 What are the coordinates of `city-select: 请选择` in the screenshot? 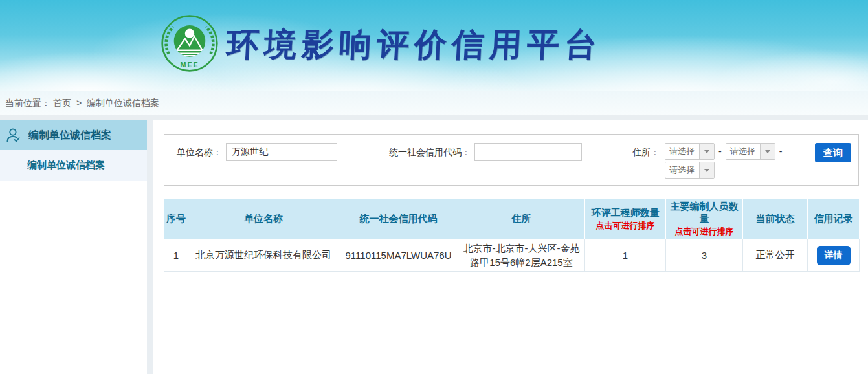 It's located at (751, 151).